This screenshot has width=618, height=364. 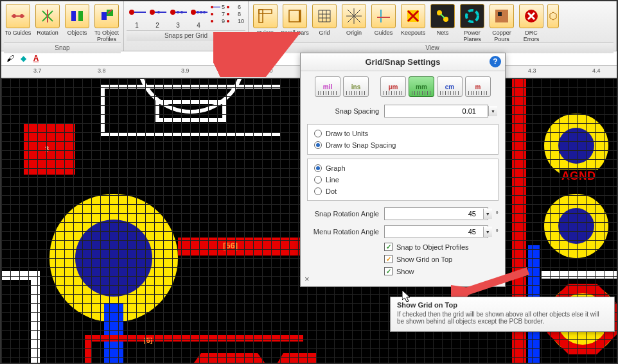 What do you see at coordinates (407, 298) in the screenshot?
I see `mouse-cursor` at bounding box center [407, 298].